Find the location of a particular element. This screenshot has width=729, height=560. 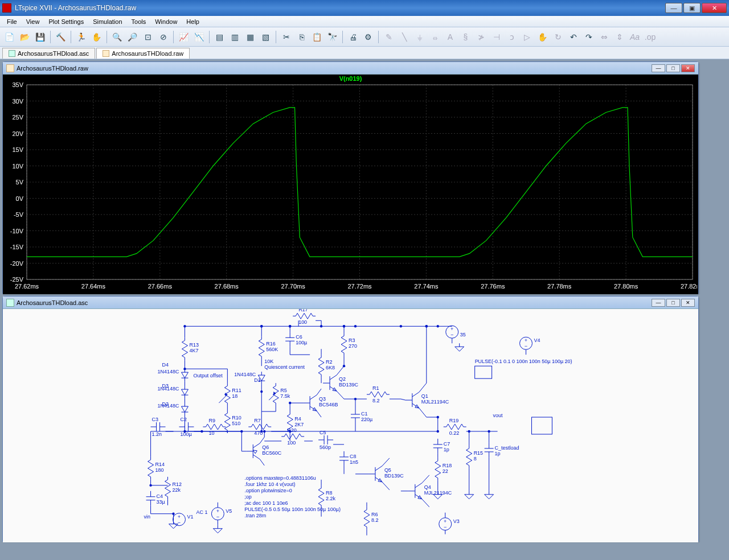

new-icon: 📄 is located at coordinates (9, 36).